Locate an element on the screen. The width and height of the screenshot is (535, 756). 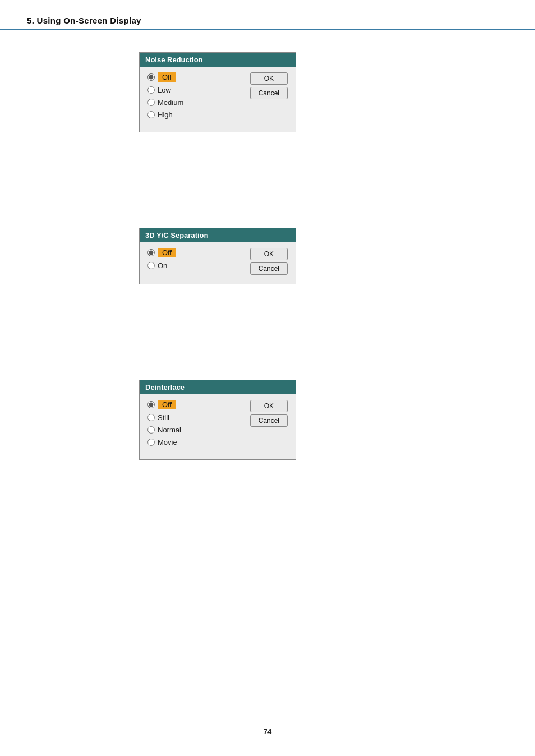
deinterlace-option-off: Off is located at coordinates (195, 405).